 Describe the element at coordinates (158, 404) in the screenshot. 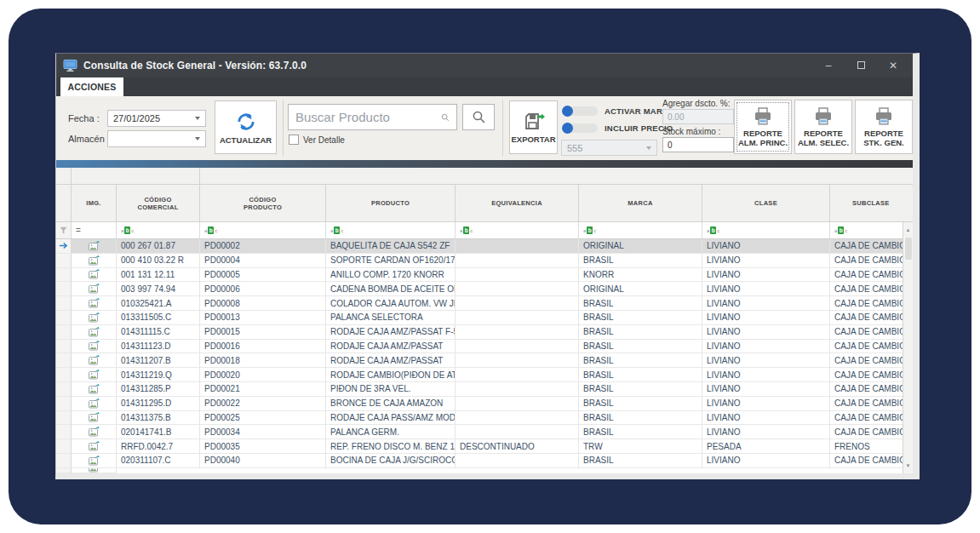

I see `cell-codigo-comercial: 014311295.D` at that location.